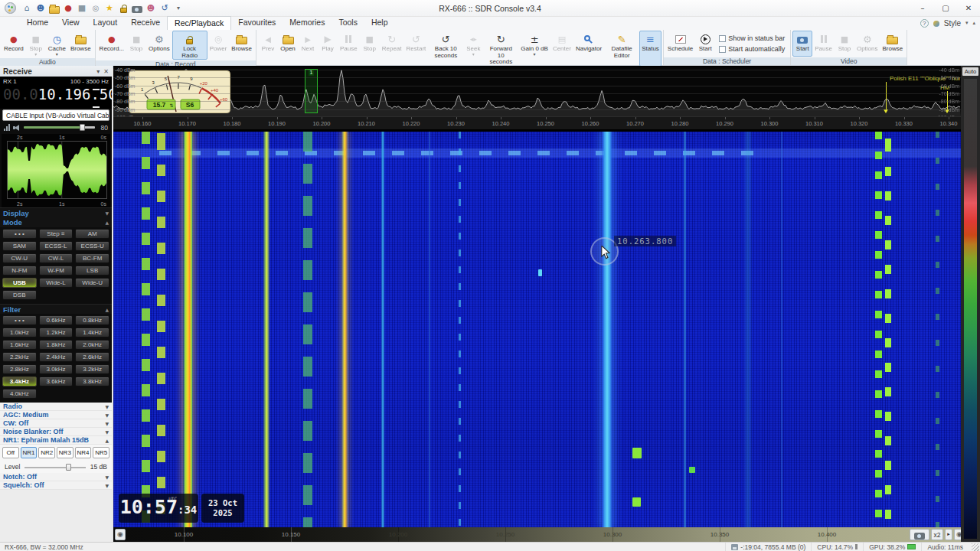 The height and width of the screenshot is (551, 980). Describe the element at coordinates (92, 369) in the screenshot. I see `filter-3-2khz: 3.2kHz` at that location.